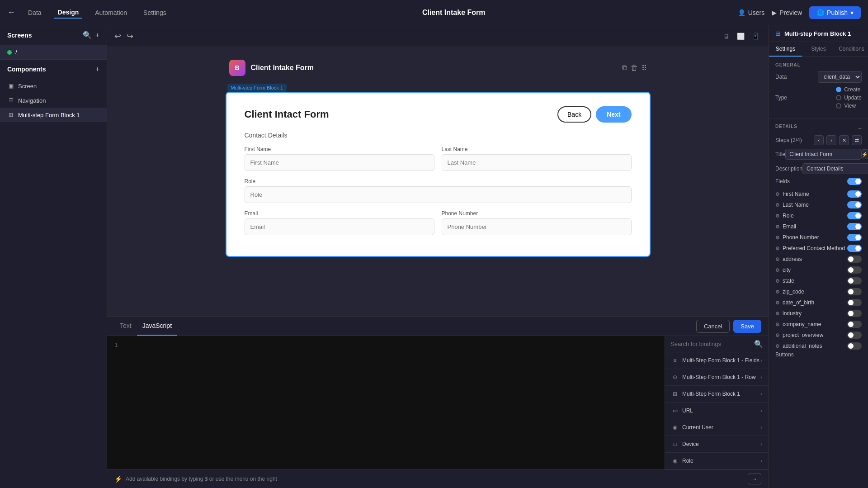  I want to click on company-toggle, so click(854, 324).